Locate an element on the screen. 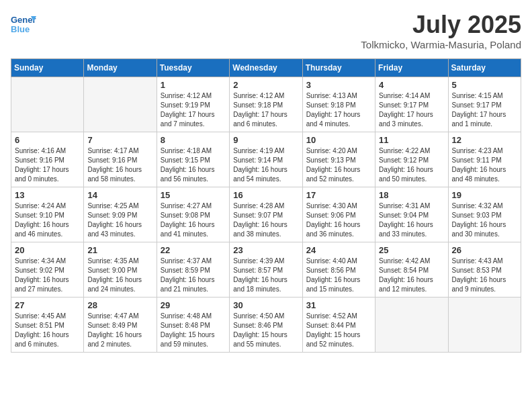 The height and width of the screenshot is (411, 532). day-number: 8 is located at coordinates (193, 140).